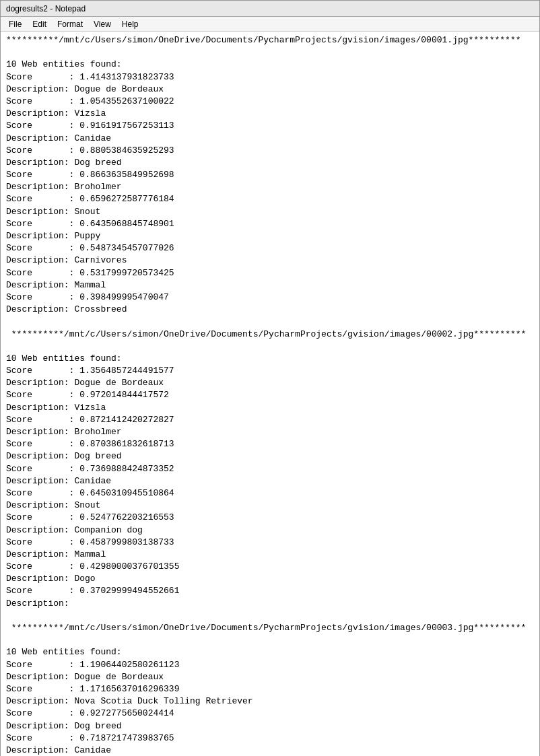 This screenshot has height=756, width=540. What do you see at coordinates (270, 9) in the screenshot?
I see `title-bar: dogresults2 - Notepad` at bounding box center [270, 9].